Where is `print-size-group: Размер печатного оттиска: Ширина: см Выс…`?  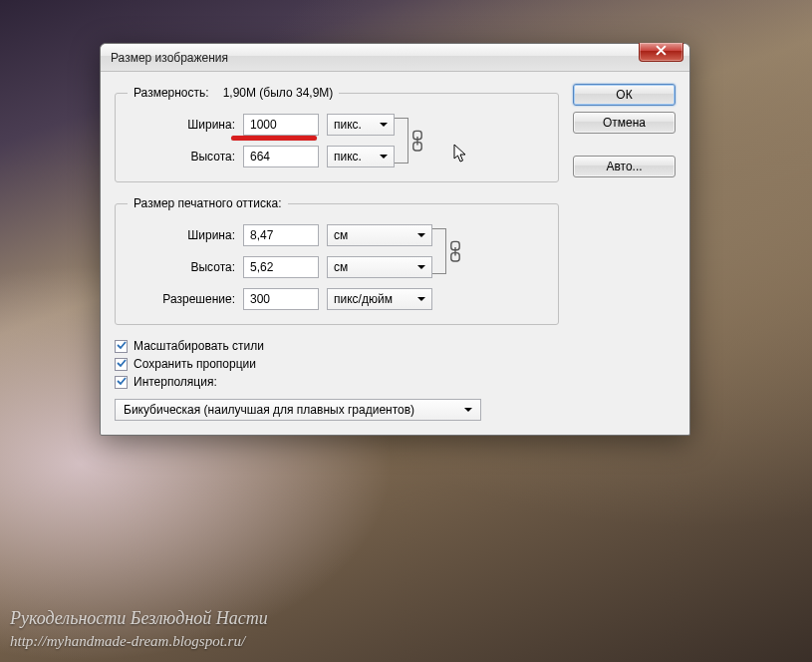 print-size-group: Размер печатного оттиска: Ширина: см Выс… is located at coordinates (337, 261).